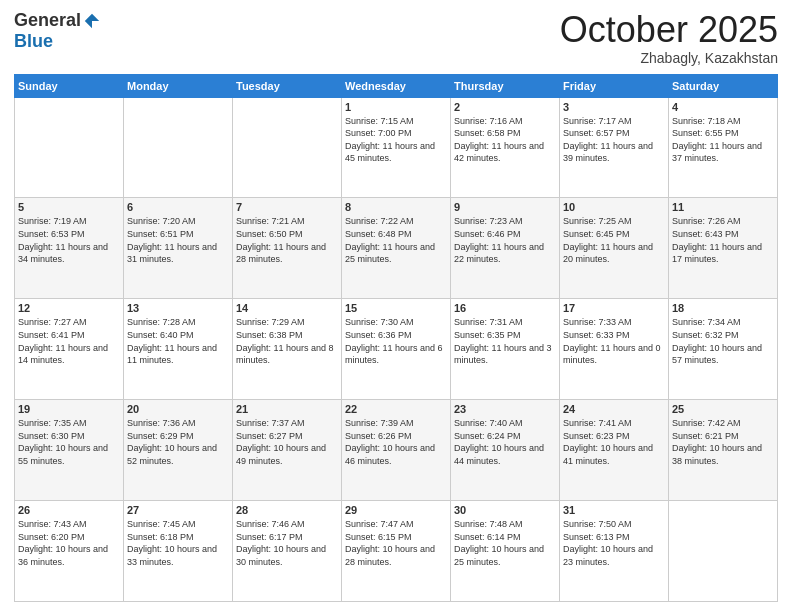  Describe the element at coordinates (723, 341) in the screenshot. I see `day-info: Sunrise: 7:34 AMSunset: 6:32 PMDaylight:…` at that location.